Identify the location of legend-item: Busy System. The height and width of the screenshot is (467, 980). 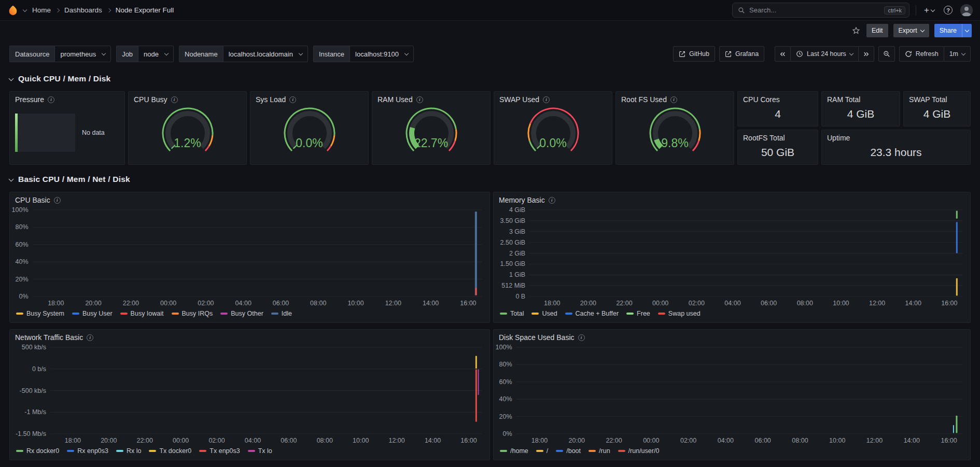
(40, 314).